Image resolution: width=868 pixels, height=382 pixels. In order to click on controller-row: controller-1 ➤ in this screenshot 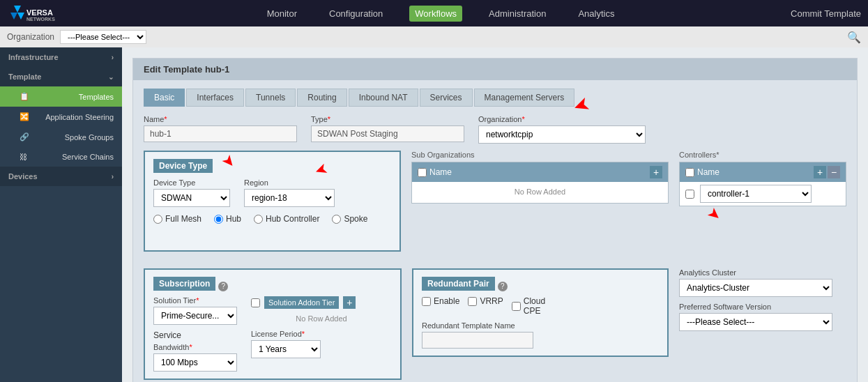, I will do `click(763, 194)`.